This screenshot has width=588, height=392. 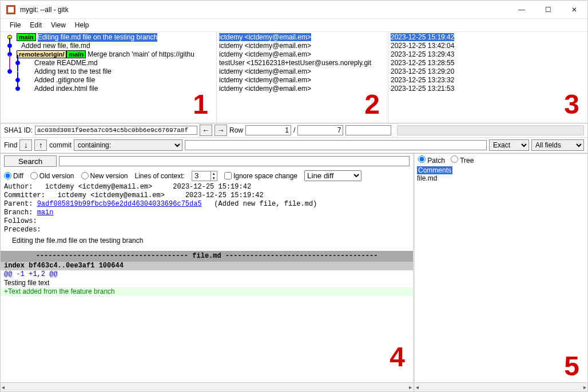 What do you see at coordinates (558, 145) in the screenshot?
I see `find-fields-select: All fields` at bounding box center [558, 145].